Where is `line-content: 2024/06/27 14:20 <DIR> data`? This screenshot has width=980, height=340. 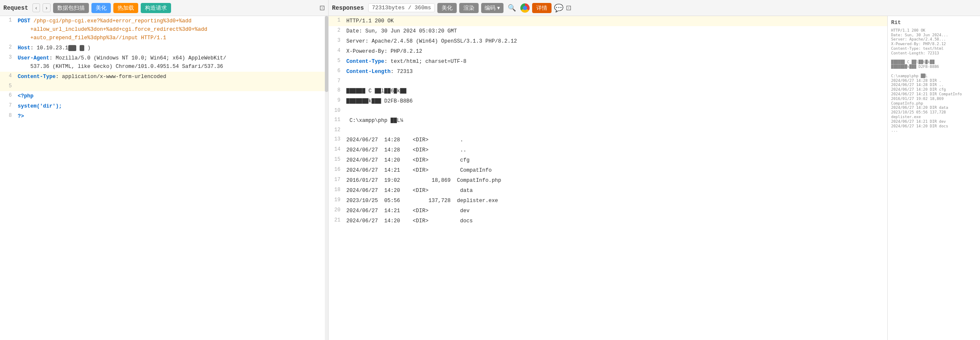 line-content: 2024/06/27 14:20 <DIR> data is located at coordinates (616, 191).